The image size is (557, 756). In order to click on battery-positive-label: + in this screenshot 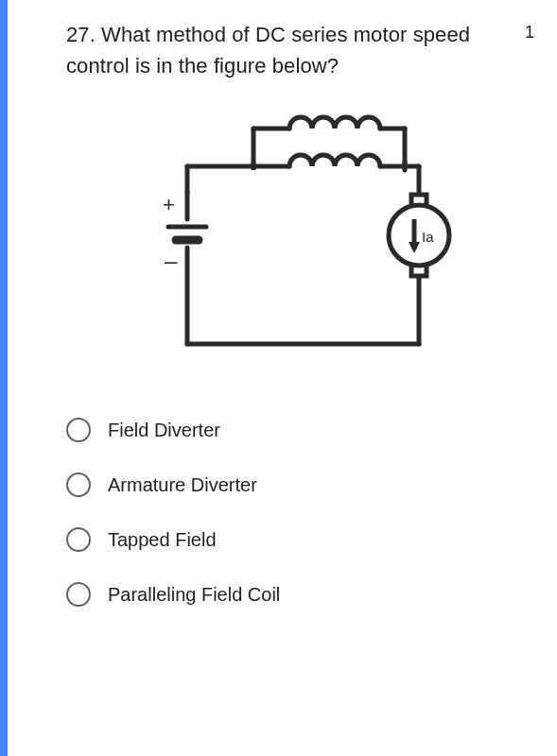, I will do `click(168, 204)`.